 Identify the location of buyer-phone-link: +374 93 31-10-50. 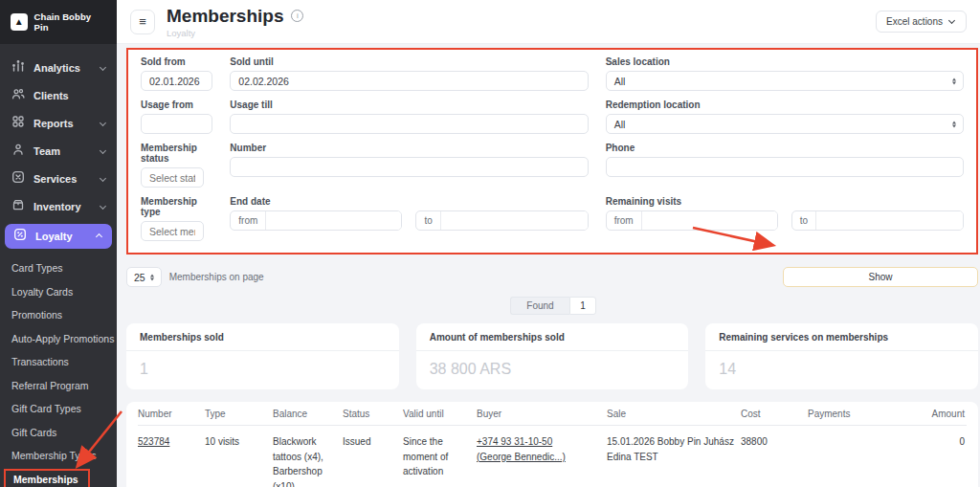
(515, 442).